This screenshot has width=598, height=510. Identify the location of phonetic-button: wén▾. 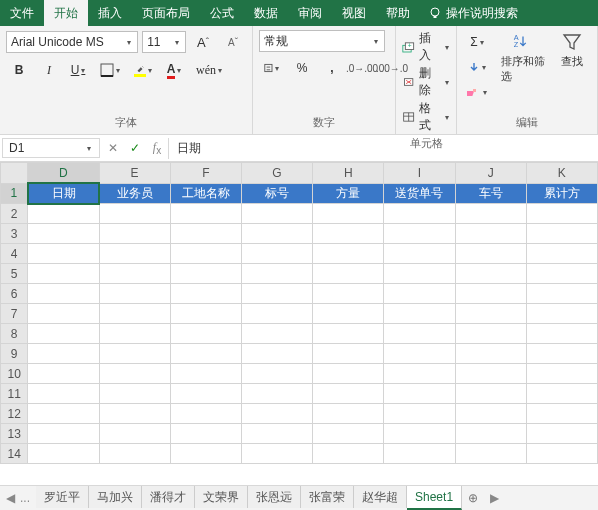
(210, 70).